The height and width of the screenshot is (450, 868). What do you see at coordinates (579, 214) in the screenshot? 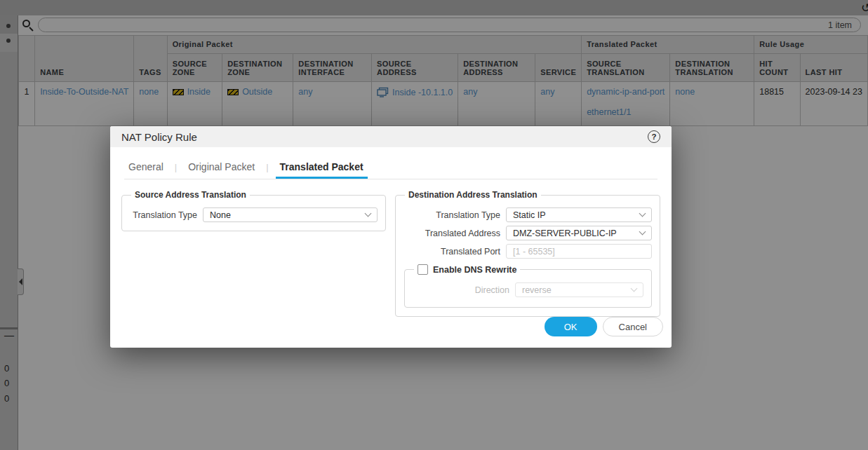
I see `destination-translation-type-select: Static IP` at bounding box center [579, 214].